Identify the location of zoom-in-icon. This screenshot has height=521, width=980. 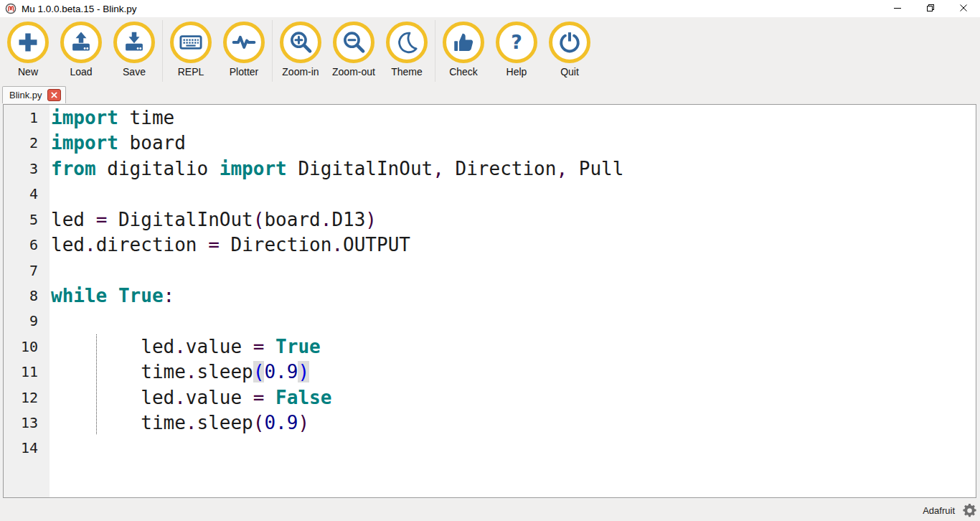
(301, 42).